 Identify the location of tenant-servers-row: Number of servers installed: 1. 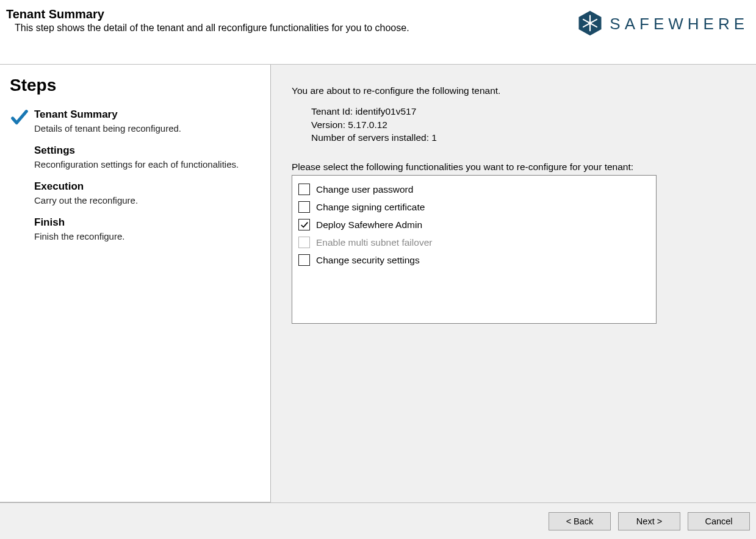
(525, 138).